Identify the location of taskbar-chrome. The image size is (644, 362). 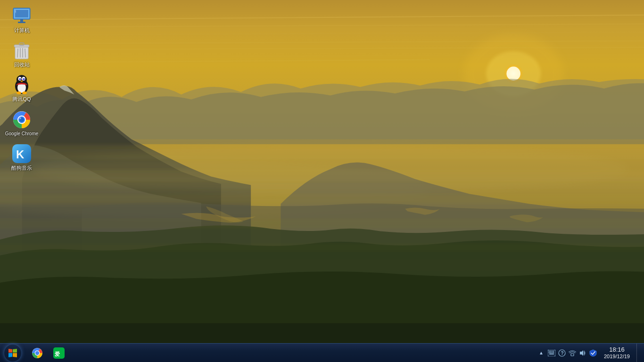
(37, 353).